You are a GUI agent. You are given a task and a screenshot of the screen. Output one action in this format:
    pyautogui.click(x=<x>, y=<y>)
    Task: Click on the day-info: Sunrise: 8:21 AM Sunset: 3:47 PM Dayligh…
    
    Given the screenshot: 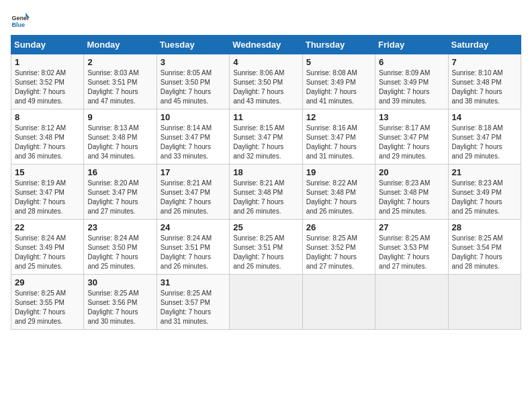 What is the action you would take?
    pyautogui.click(x=193, y=197)
    